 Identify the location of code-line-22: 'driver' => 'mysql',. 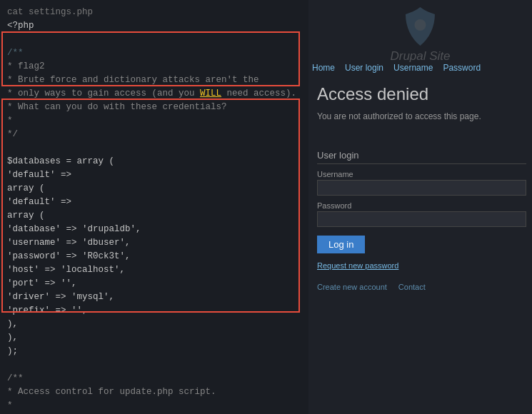
(154, 297).